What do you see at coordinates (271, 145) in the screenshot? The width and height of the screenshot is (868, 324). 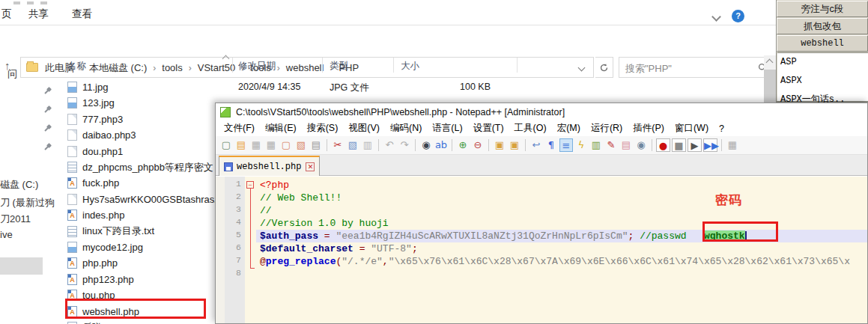 I see `save-all-icon: ▦` at bounding box center [271, 145].